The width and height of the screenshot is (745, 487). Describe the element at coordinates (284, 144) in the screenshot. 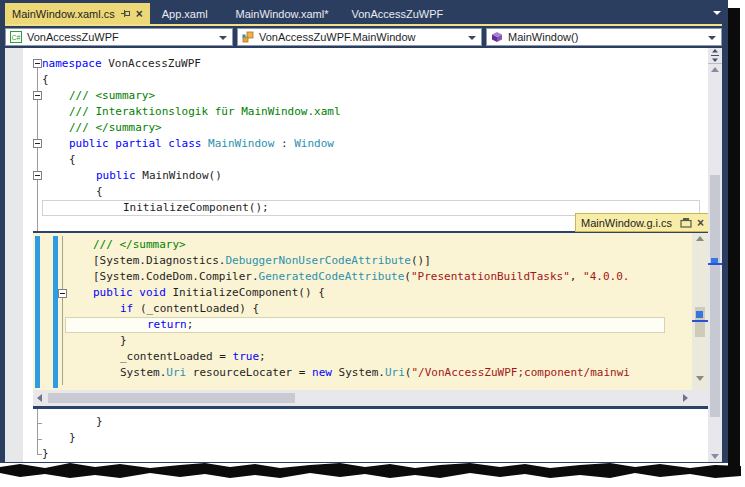

I see `code-token: :` at that location.